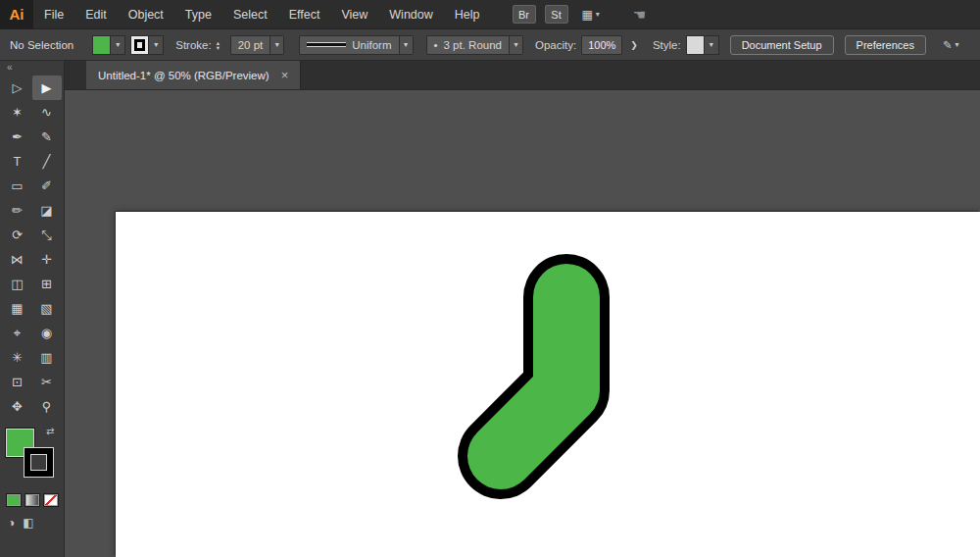 The image size is (980, 557). Describe the element at coordinates (524, 14) in the screenshot. I see `bridge-button: Br` at that location.